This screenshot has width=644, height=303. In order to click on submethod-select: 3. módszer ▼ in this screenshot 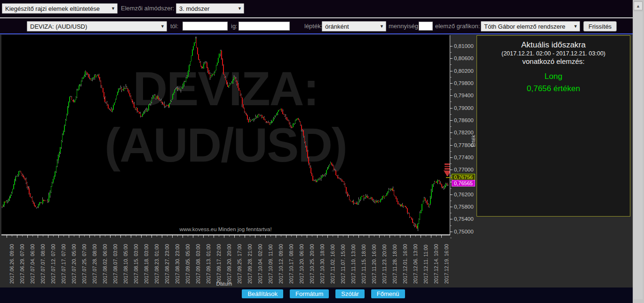, I will do `click(210, 8)`.